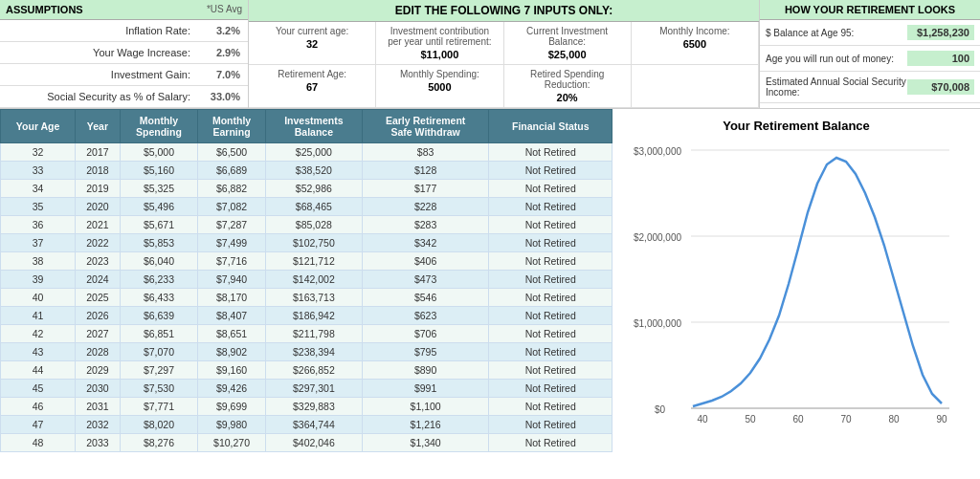  What do you see at coordinates (941, 33) in the screenshot?
I see `balance-age-value: $1,258,230` at bounding box center [941, 33].